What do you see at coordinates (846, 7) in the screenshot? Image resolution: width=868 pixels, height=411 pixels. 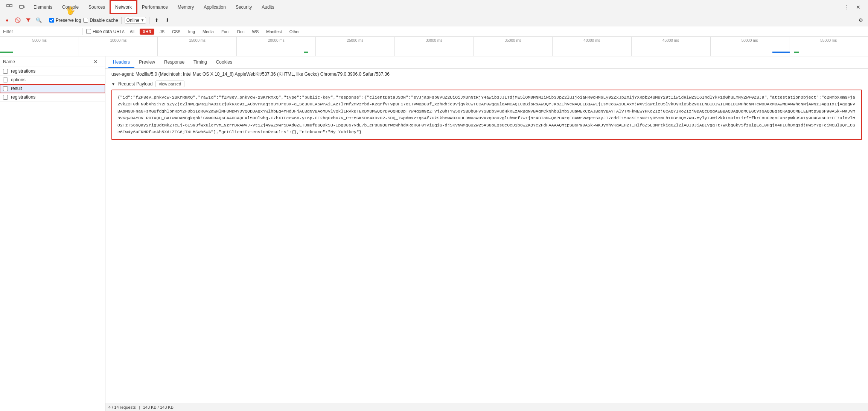 I see `more-options-icon: ⋮` at bounding box center [846, 7].